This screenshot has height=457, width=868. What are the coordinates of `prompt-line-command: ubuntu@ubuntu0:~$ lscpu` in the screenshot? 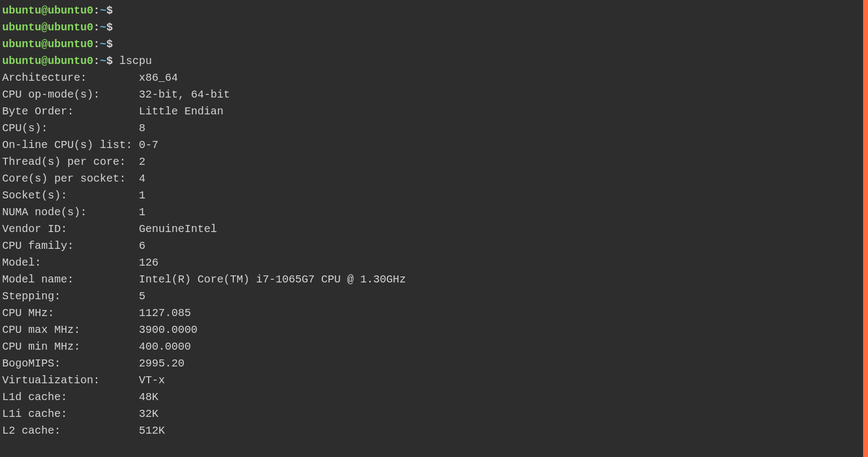 It's located at (435, 61).